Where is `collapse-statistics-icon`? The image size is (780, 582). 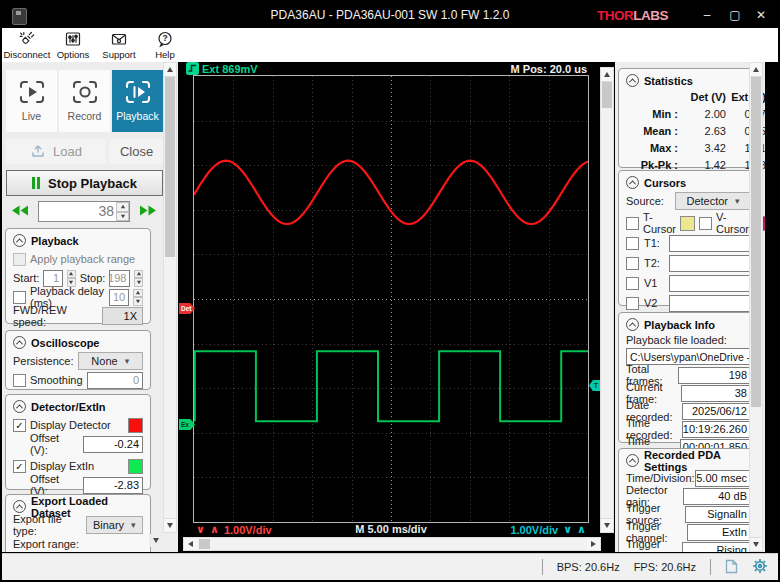 collapse-statistics-icon is located at coordinates (632, 80).